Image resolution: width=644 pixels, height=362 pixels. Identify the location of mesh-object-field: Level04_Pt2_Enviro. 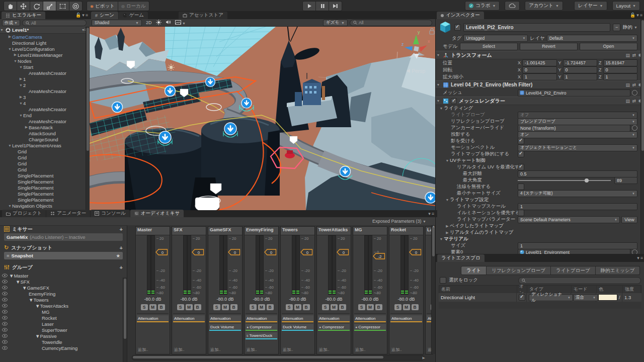
(574, 93).